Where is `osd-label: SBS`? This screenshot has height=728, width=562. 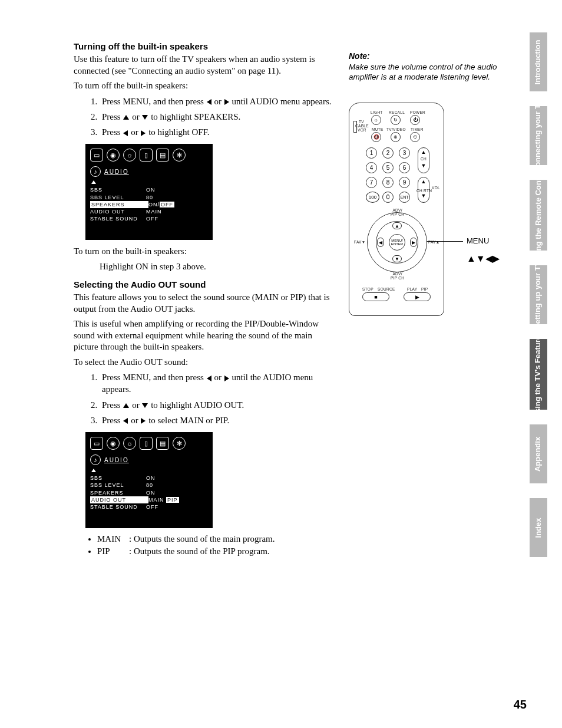 osd-label: SBS is located at coordinates (118, 478).